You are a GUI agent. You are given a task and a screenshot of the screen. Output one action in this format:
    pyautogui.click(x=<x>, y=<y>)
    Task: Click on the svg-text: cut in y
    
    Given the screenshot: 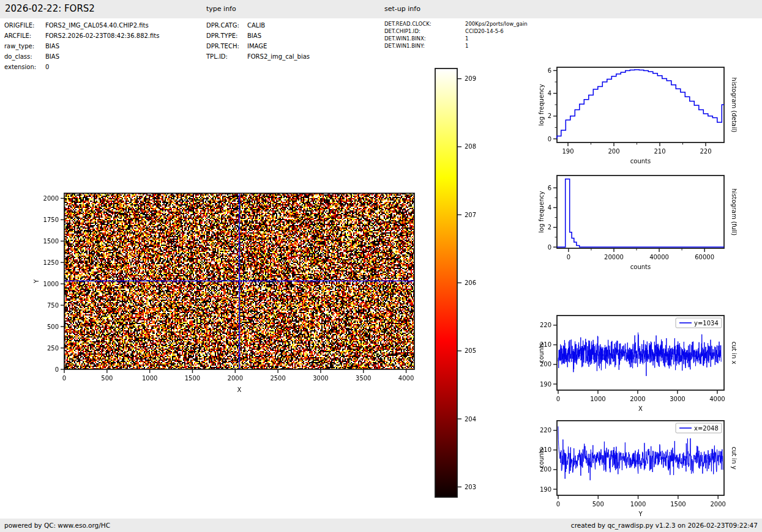 What is the action you would take?
    pyautogui.click(x=734, y=457)
    